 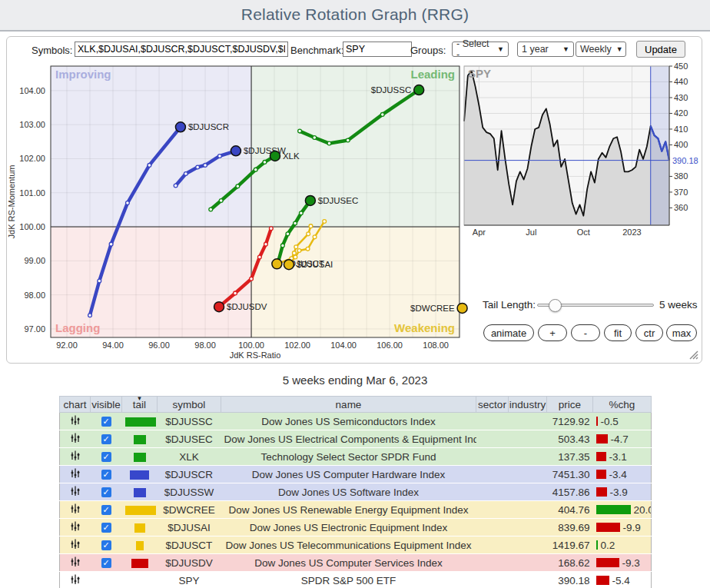 What do you see at coordinates (546, 49) in the screenshot?
I see `period-select: 1 year ▼` at bounding box center [546, 49].